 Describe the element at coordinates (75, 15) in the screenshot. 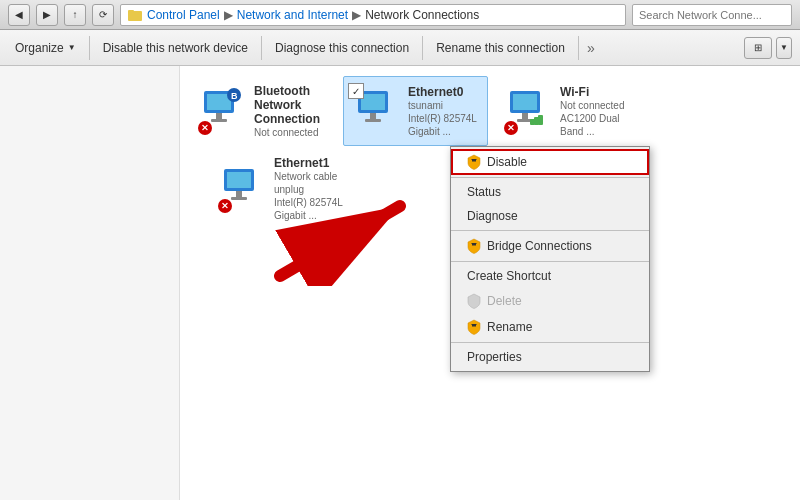

I see `up-button: ↑` at that location.